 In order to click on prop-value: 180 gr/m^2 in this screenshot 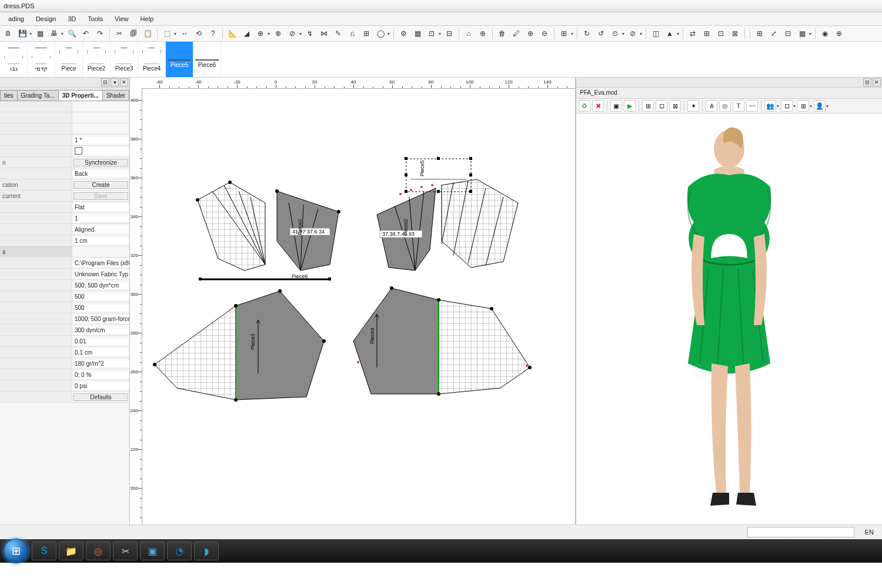, I will do `click(101, 363)`.